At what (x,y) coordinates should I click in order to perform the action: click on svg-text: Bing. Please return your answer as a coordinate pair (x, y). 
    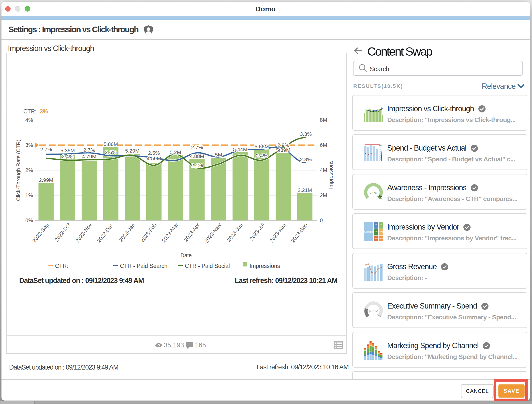
    Looking at the image, I should click on (381, 232).